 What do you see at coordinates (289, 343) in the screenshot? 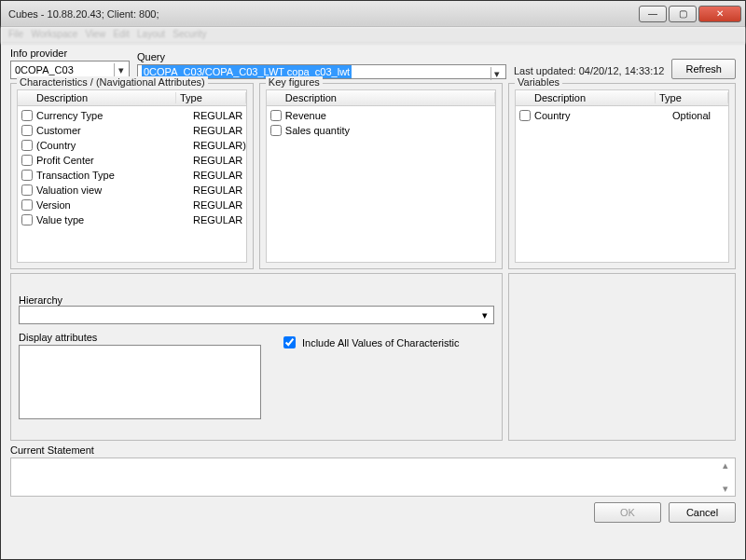
I see `include-all-input` at bounding box center [289, 343].